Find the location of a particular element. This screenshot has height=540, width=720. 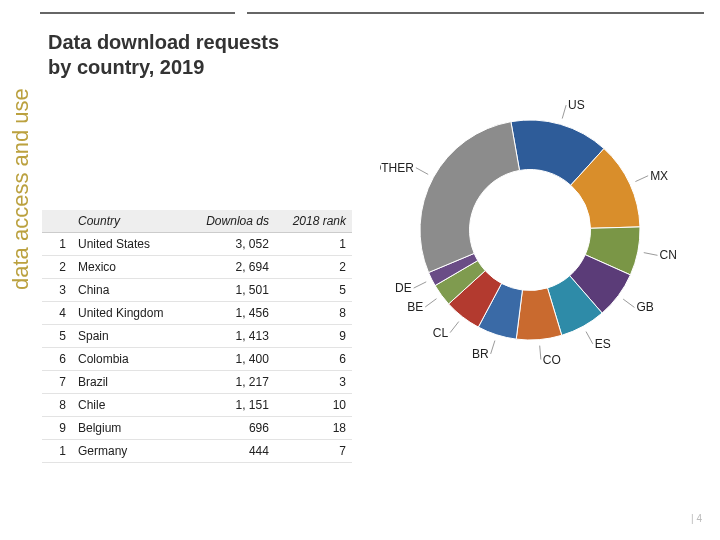

col-downloads: Downloa ds is located at coordinates (231, 222).